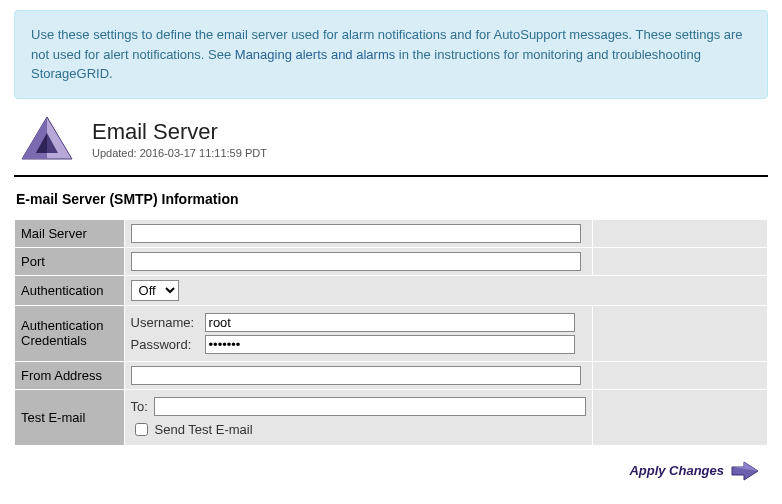 The width and height of the screenshot is (782, 504). What do you see at coordinates (356, 234) in the screenshot?
I see `mail-server-input` at bounding box center [356, 234].